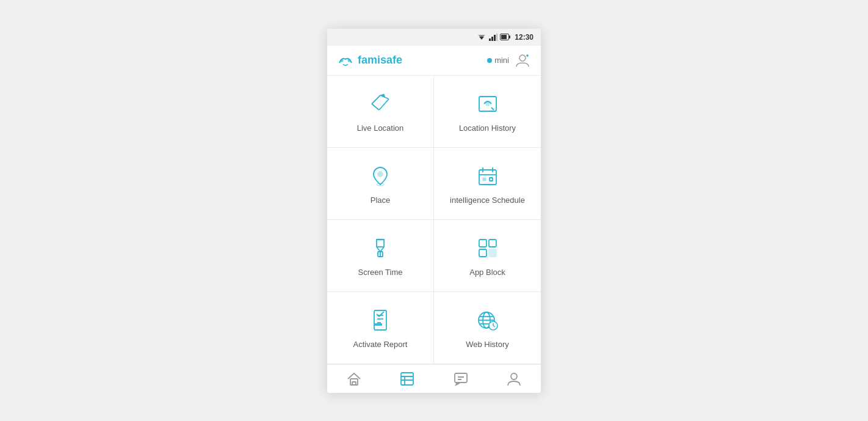  I want to click on dashboard-icon, so click(407, 379).